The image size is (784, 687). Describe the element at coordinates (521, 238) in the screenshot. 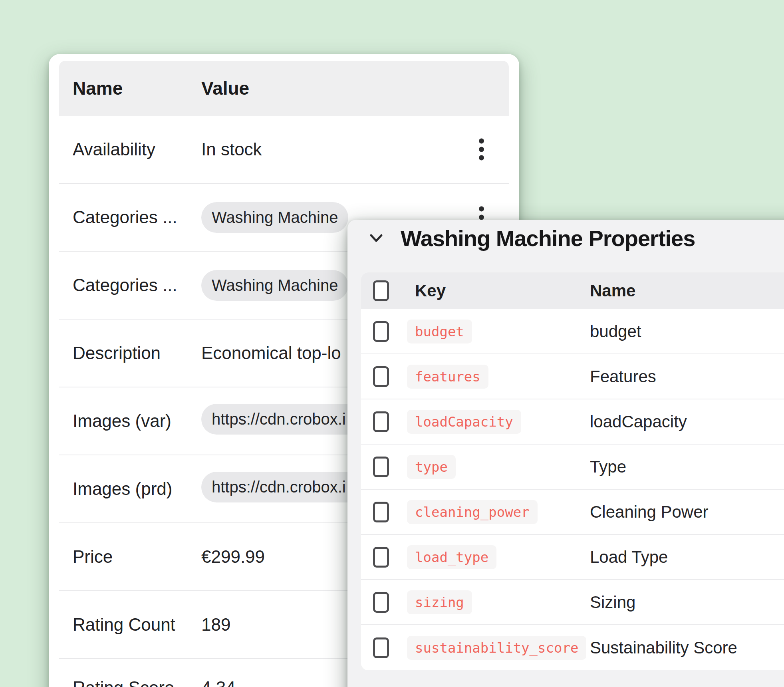

I see `properties-panel-header: Washing Machine Properties` at that location.